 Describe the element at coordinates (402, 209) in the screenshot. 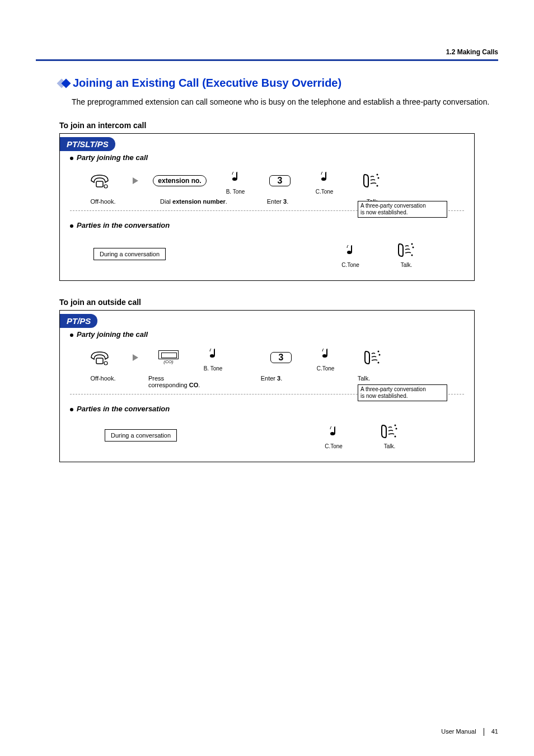

I see `three-party-note: A three-party conversation is now establ…` at that location.